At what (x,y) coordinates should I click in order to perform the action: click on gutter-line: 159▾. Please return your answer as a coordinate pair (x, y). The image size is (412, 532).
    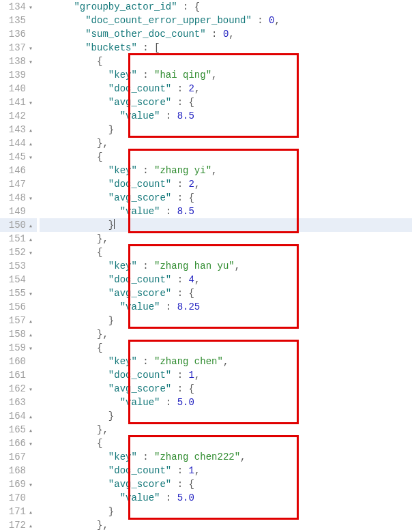
    Looking at the image, I should click on (18, 348).